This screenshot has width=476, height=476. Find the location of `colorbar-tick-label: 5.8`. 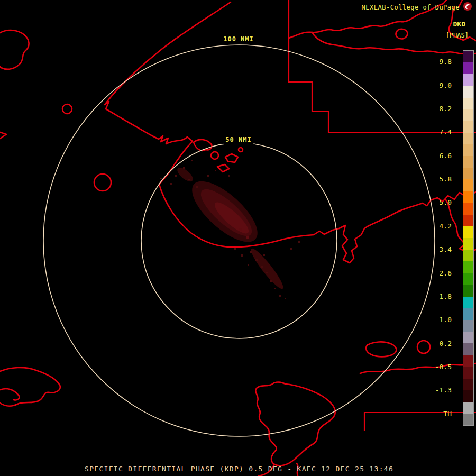

colorbar-tick-label: 5.8 is located at coordinates (439, 179).